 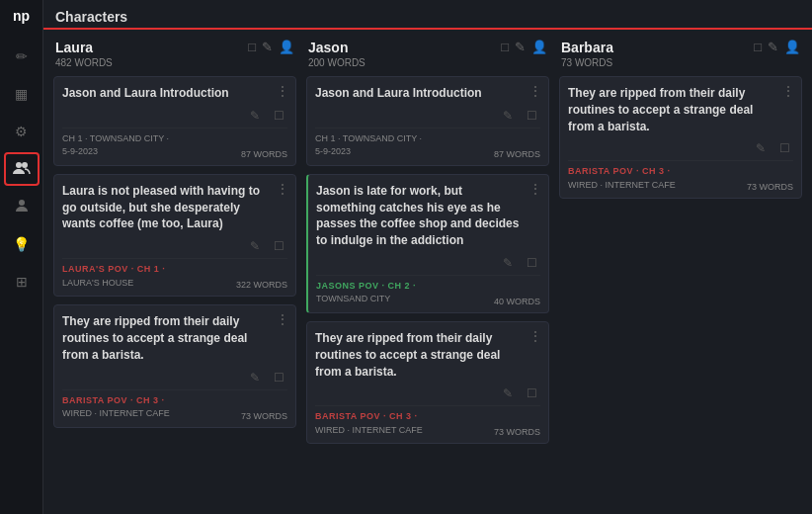 What do you see at coordinates (175, 246) in the screenshot?
I see `card-icons-laura-card-2: ✎☐` at bounding box center [175, 246].